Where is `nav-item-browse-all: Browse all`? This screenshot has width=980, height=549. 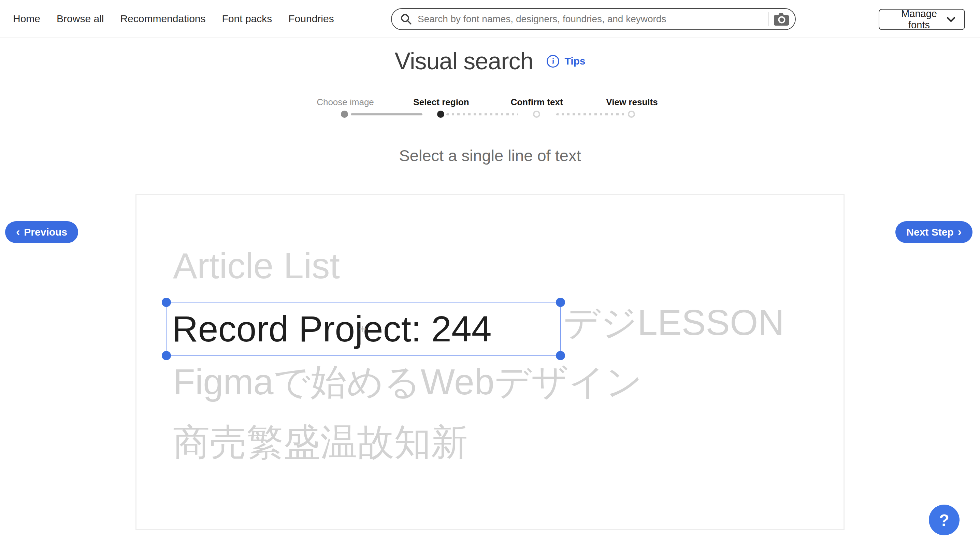 nav-item-browse-all: Browse all is located at coordinates (80, 19).